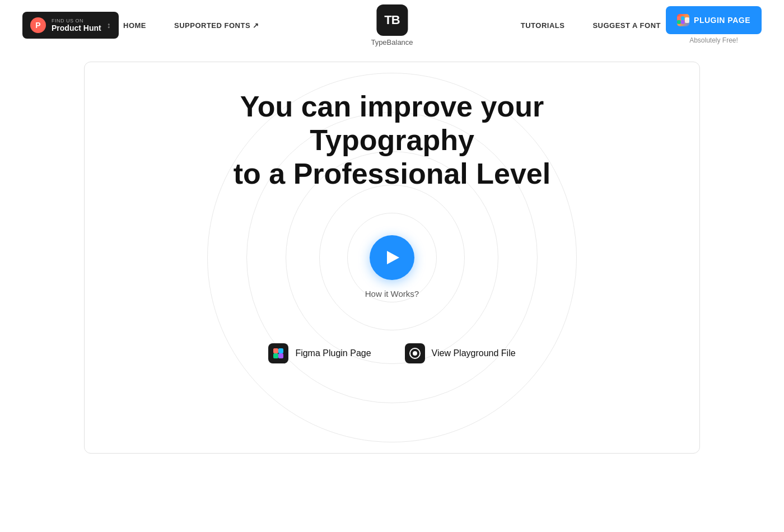 The height and width of the screenshot is (532, 784). Describe the element at coordinates (392, 43) in the screenshot. I see `tb-logo-name: TypeBalance` at that location.